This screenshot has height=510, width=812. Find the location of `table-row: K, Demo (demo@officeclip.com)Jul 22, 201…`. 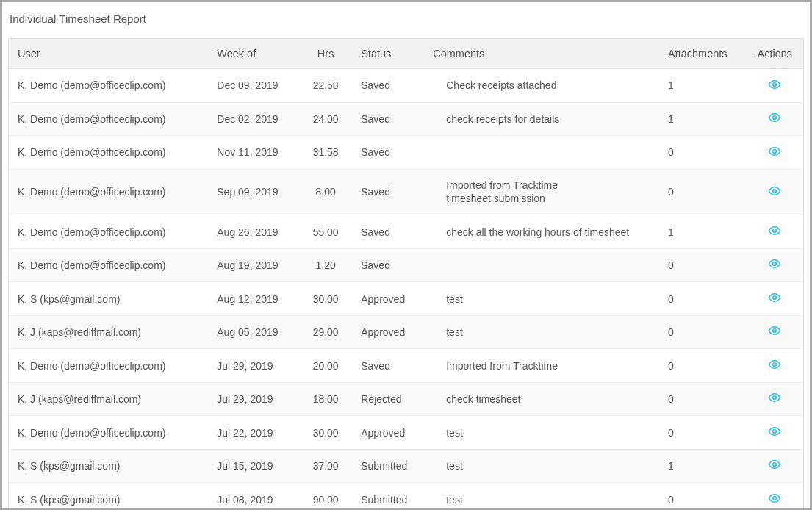

table-row: K, Demo (demo@officeclip.com)Jul 22, 201… is located at coordinates (406, 433).